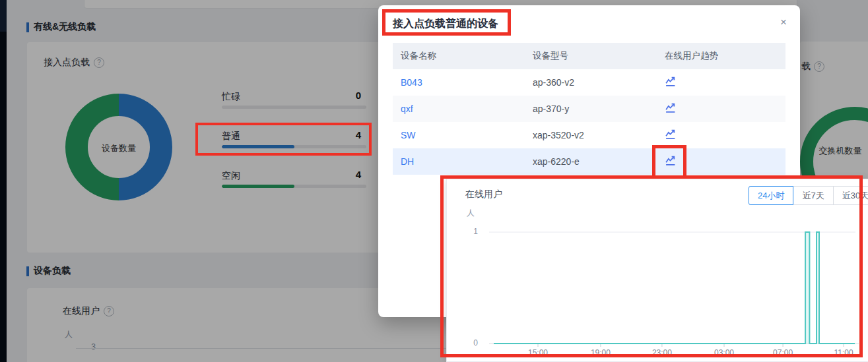 Image resolution: width=868 pixels, height=362 pixels. Describe the element at coordinates (784, 22) in the screenshot. I see `close-icon: ×` at that location.